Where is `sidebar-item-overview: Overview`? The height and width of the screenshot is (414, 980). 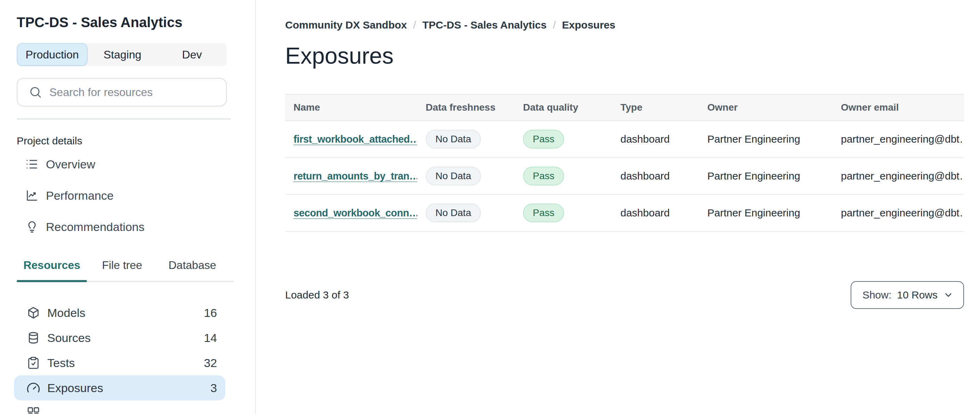
sidebar-item-overview: Overview is located at coordinates (136, 164).